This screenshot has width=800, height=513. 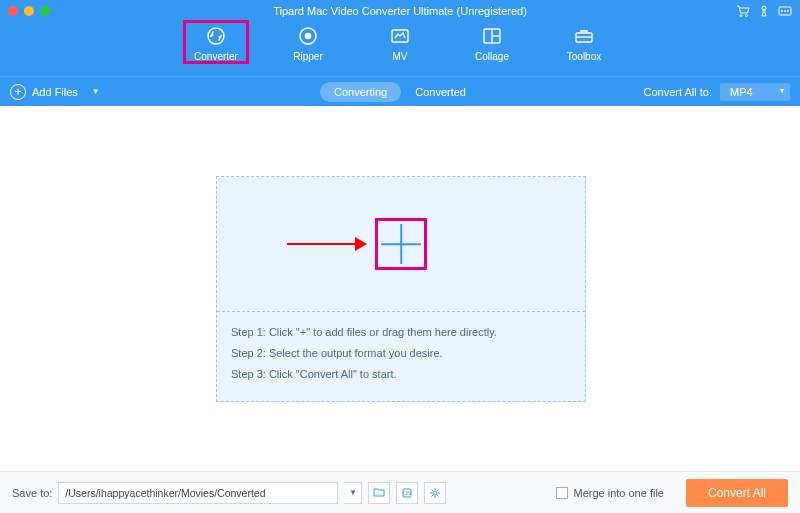 I want to click on hardware-accel-button: ON, so click(x=407, y=493).